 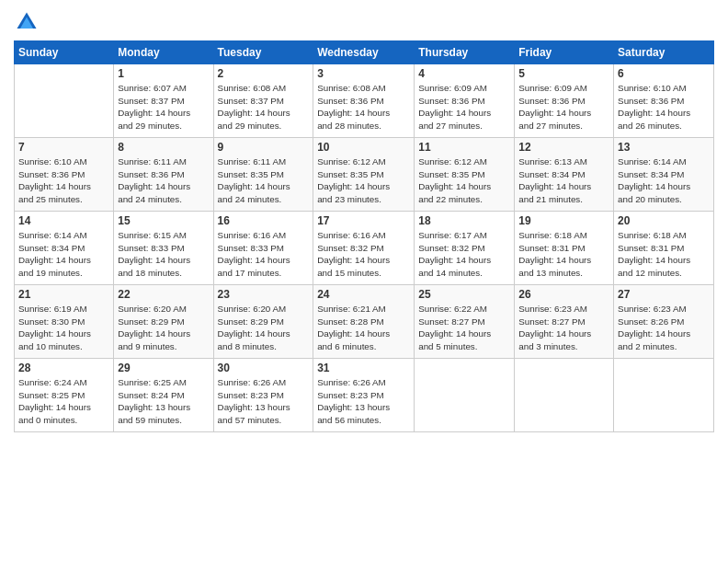 What do you see at coordinates (464, 147) in the screenshot?
I see `day-number: 11` at bounding box center [464, 147].